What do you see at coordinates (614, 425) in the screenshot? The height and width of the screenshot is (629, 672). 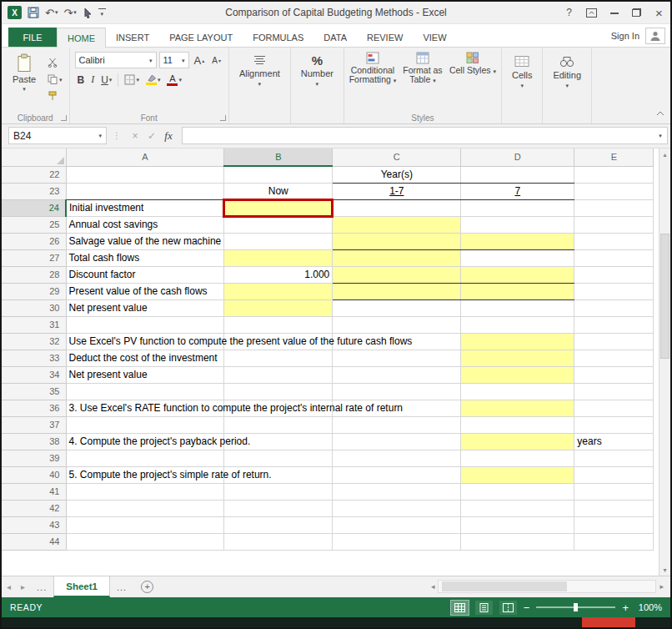 I see `cell-E37` at bounding box center [614, 425].